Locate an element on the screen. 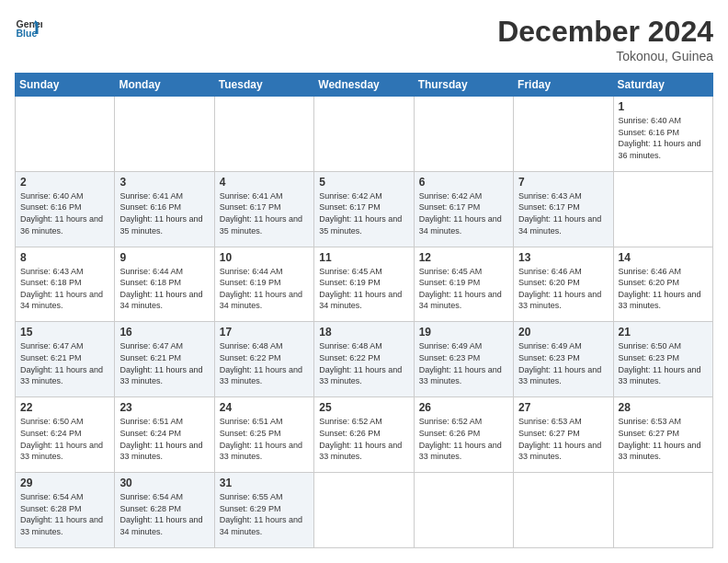  day-number: 13 is located at coordinates (563, 258).